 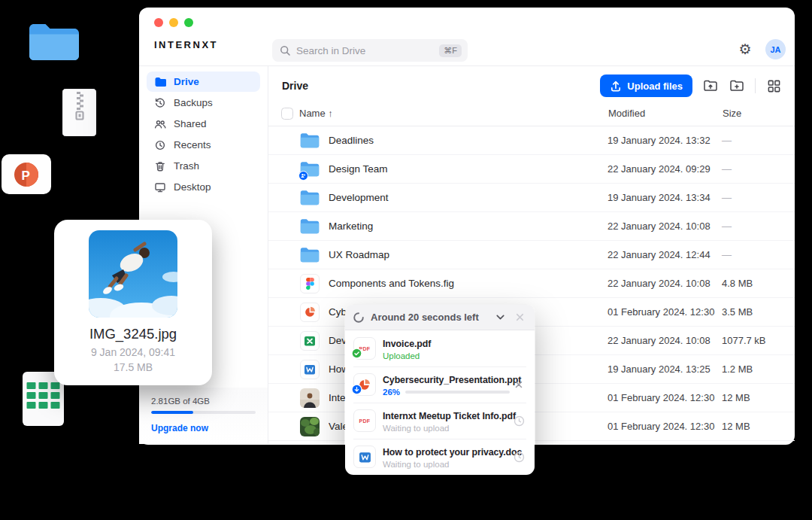 What do you see at coordinates (391, 392) in the screenshot?
I see `upload-percent: 26%` at bounding box center [391, 392].